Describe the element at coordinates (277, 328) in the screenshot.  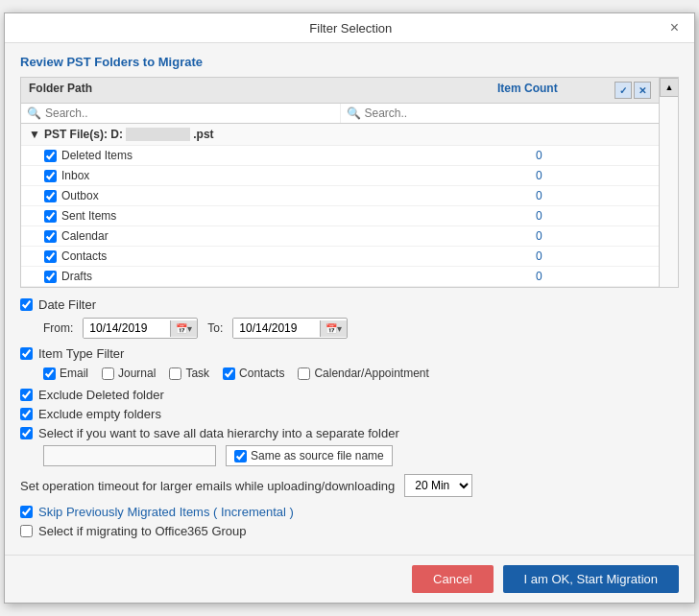
I see `to-date-input` at that location.